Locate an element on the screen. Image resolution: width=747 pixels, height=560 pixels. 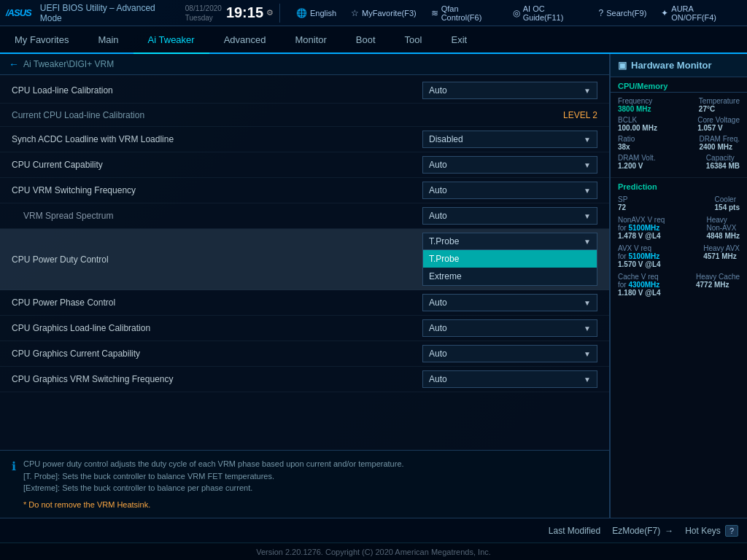
ezmode-arrow-icon: → is located at coordinates (669, 531).